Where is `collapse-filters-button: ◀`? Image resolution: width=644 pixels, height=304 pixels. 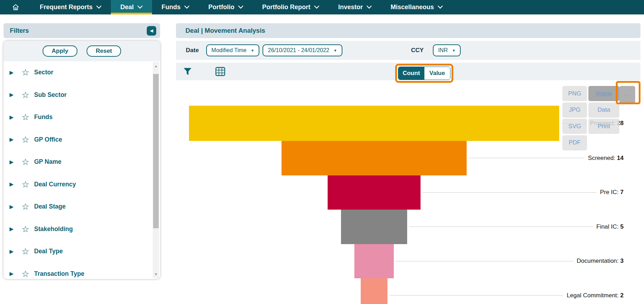 collapse-filters-button: ◀ is located at coordinates (151, 31).